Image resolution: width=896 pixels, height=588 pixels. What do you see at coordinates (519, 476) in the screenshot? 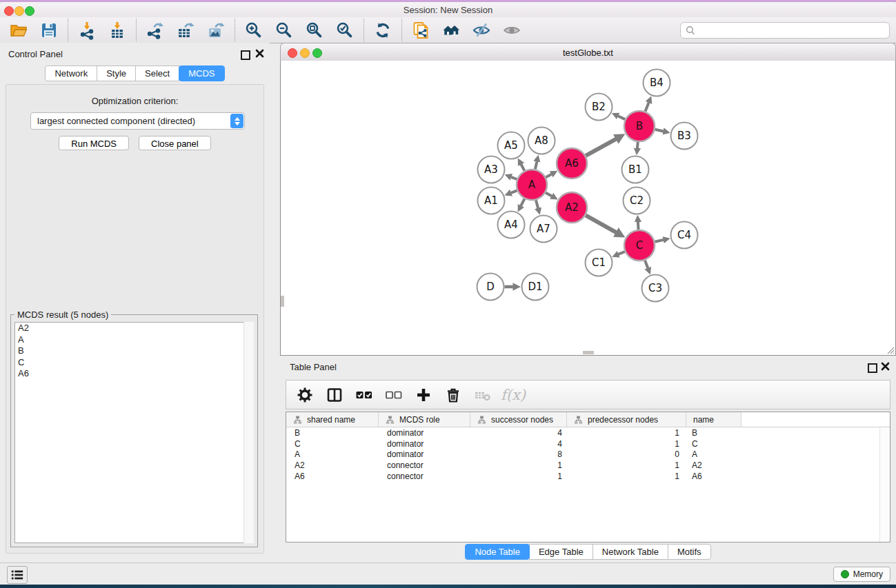
I see `cell-successor_nodes: 1` at bounding box center [519, 476].